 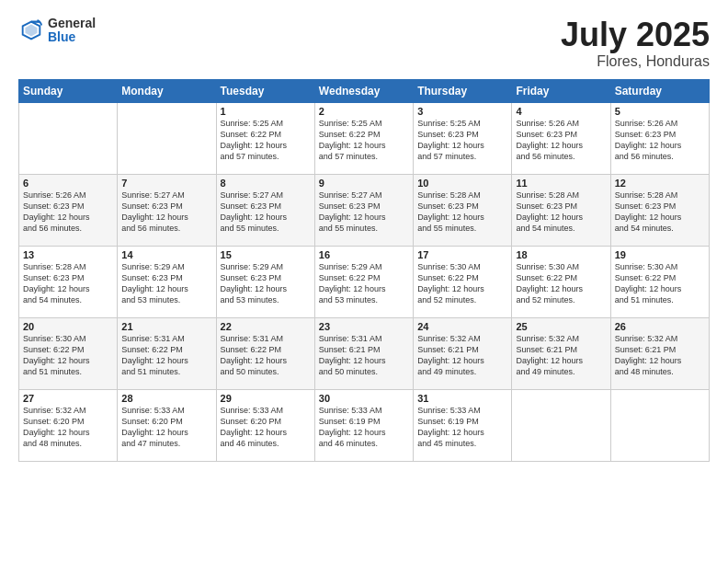 I want to click on day-number: 10, so click(x=462, y=183).